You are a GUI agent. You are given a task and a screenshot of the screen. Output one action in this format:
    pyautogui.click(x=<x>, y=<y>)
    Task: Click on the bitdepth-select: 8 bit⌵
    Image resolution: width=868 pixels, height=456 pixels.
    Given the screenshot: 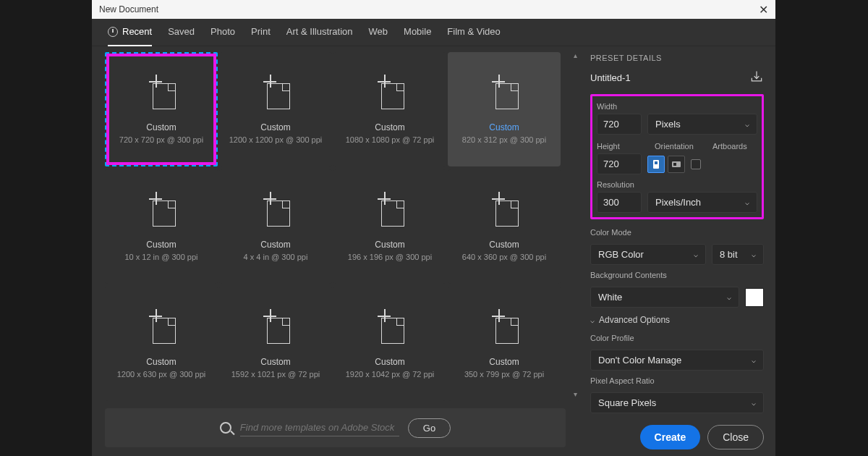 What is the action you would take?
    pyautogui.click(x=738, y=255)
    